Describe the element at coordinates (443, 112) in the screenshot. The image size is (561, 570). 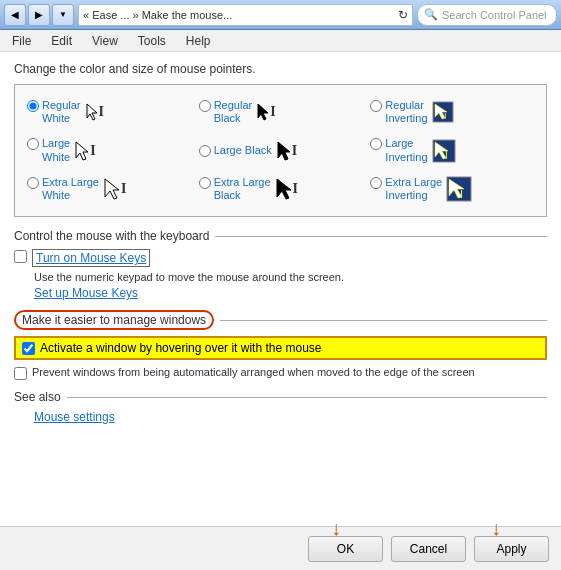
I see `cursor-regular-inverting: I` at that location.